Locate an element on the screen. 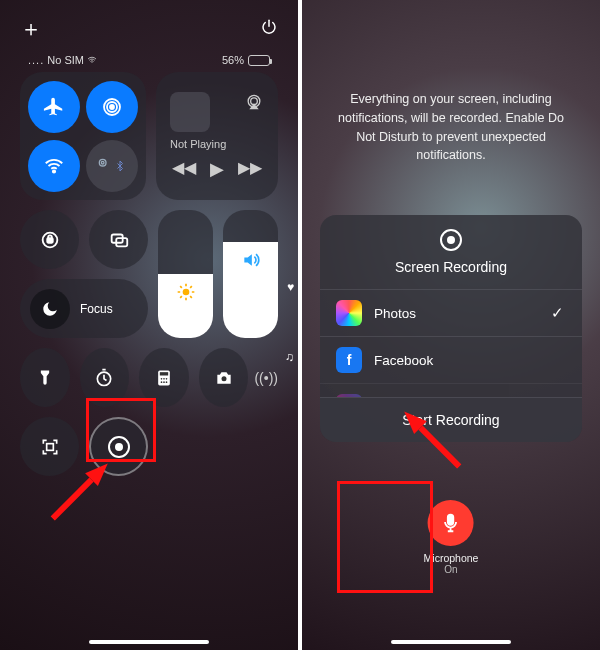  rewind-icon: ◀◀ is located at coordinates (184, 169).